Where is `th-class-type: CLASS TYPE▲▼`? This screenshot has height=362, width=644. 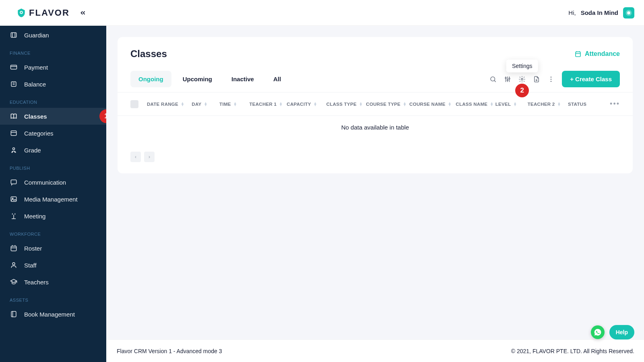 th-class-type: CLASS TYPE▲▼ is located at coordinates (346, 104).